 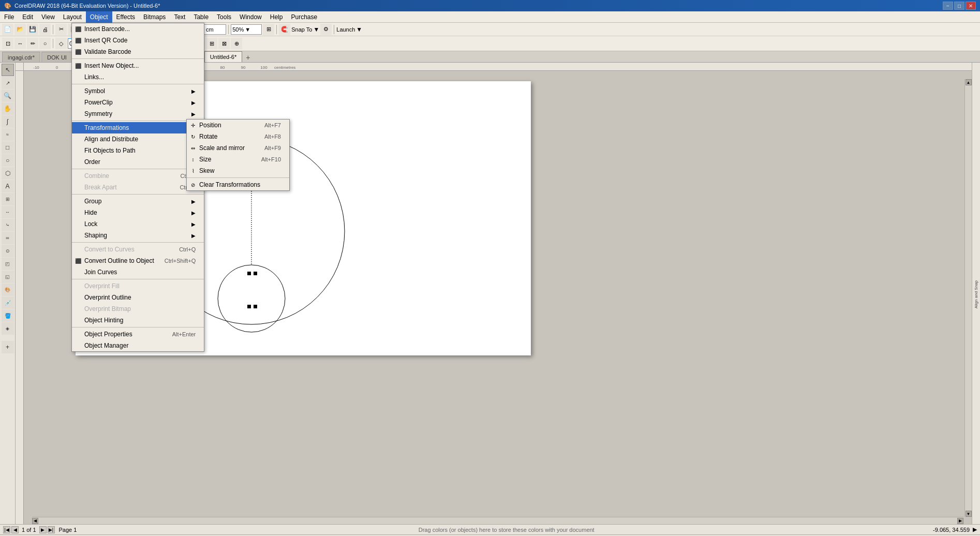 I want to click on tab-ingagi: ingagi.cdr*, so click(x=21, y=57).